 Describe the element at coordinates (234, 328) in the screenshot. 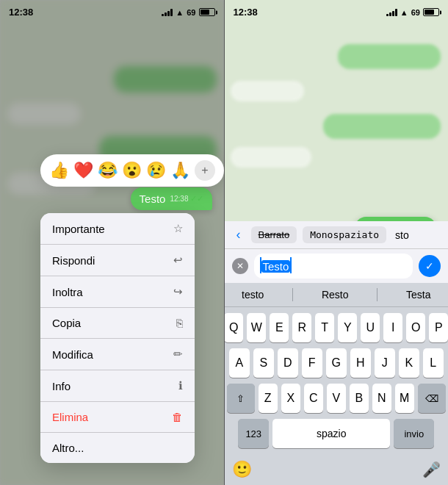

I see `key-q: Q` at that location.